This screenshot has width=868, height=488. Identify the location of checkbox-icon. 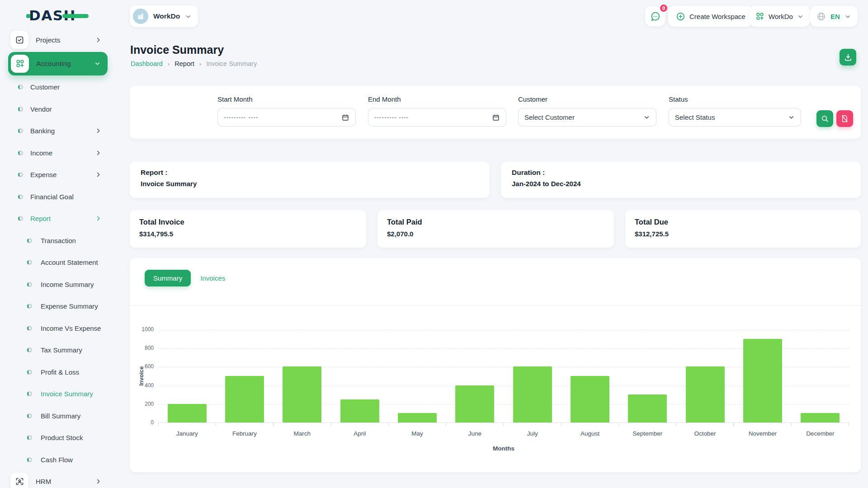
(19, 40).